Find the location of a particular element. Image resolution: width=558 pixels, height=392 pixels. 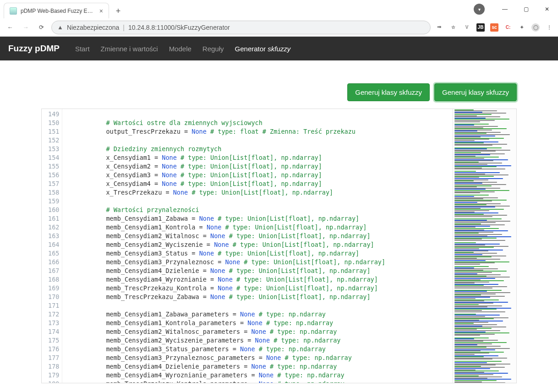

profile-icon: ▾ is located at coordinates (479, 9).